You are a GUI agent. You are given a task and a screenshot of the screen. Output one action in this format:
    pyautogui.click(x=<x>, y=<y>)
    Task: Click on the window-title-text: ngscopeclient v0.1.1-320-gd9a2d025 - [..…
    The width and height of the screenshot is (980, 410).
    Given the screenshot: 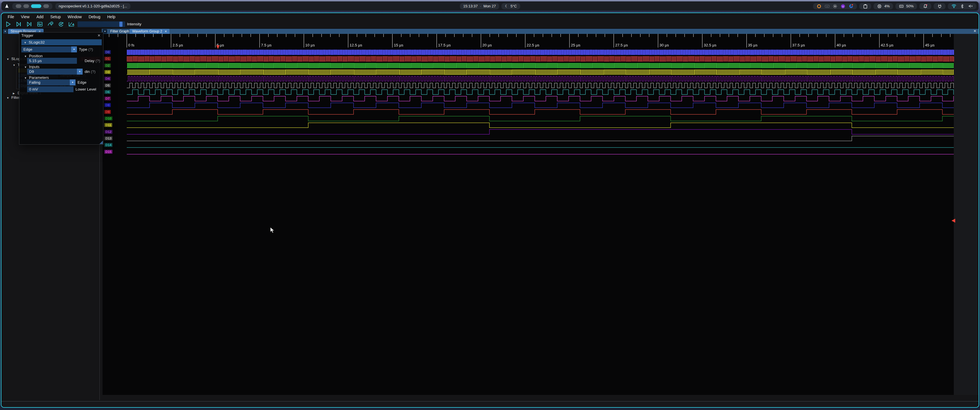 What is the action you would take?
    pyautogui.click(x=93, y=6)
    